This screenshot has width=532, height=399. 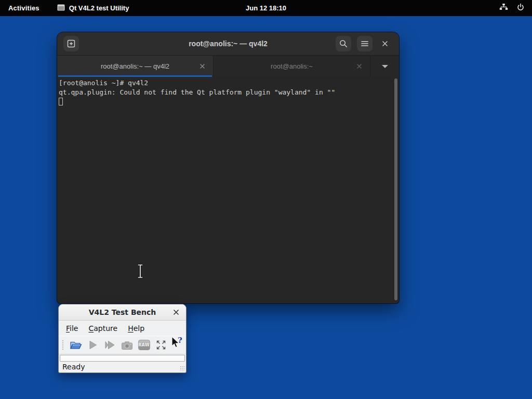 I want to click on fullscreen-arrows-icon, so click(x=161, y=345).